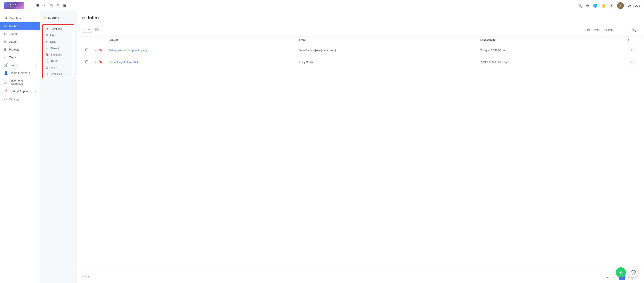 The image size is (644, 283). Describe the element at coordinates (360, 56) in the screenshot. I see `email-table-body: ★ 🔖 Getting error while upgrading app Je…` at that location.